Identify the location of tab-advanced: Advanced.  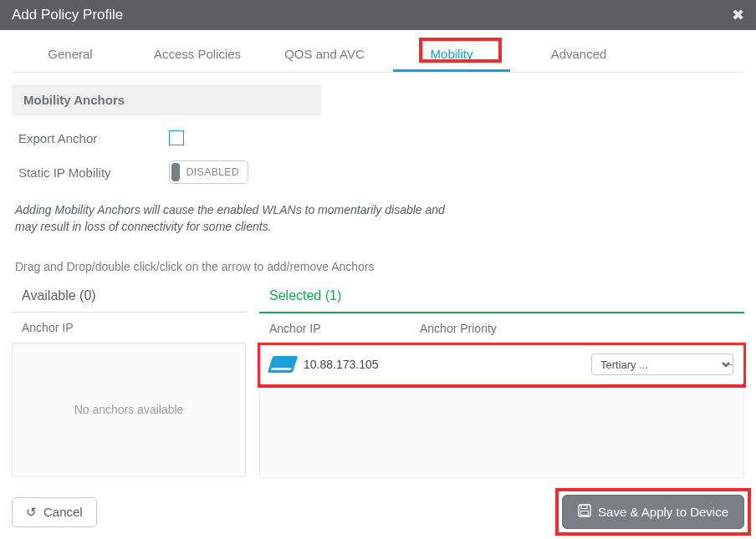
(579, 57).